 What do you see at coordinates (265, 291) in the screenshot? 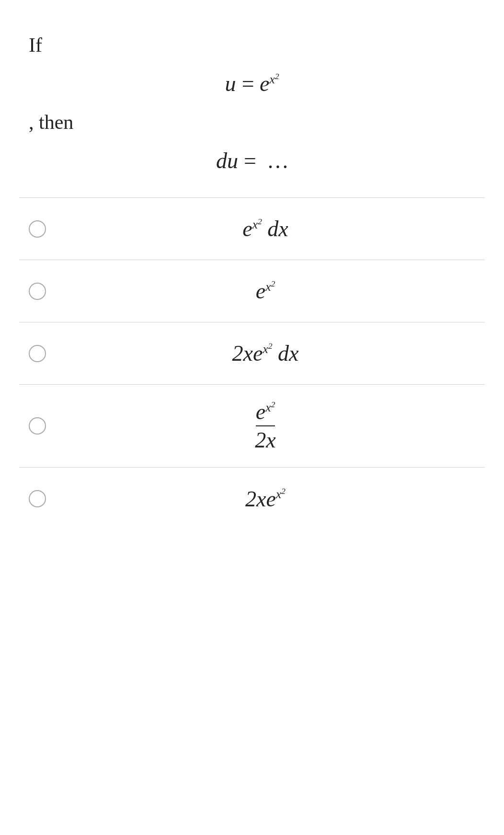
I see `option-label-b: ex2` at bounding box center [265, 291].